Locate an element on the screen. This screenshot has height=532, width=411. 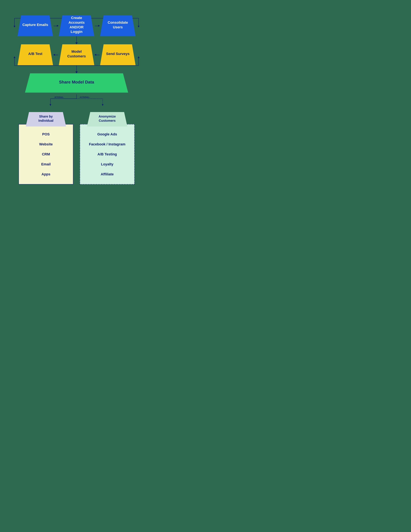
left-item-crm: CRM is located at coordinates (46, 154).